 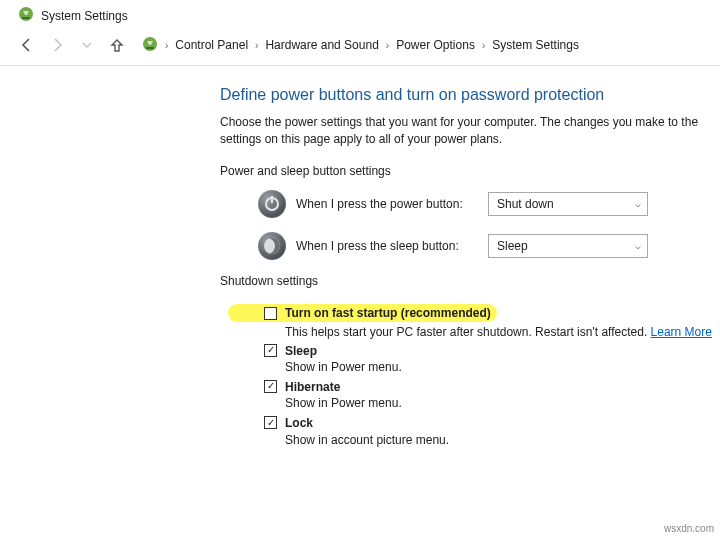 What do you see at coordinates (489, 246) in the screenshot?
I see `sleep-button-row: When I press the sleep button: Sleep ⌵` at bounding box center [489, 246].